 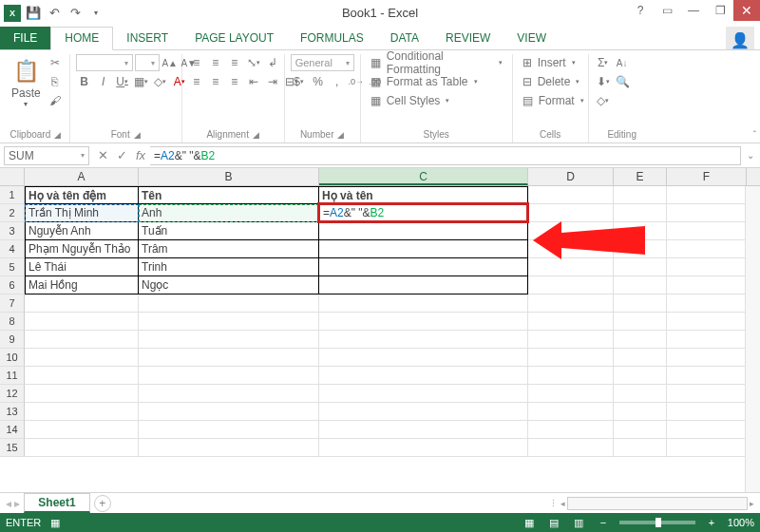 I want to click on tab-pagelayout: PAGE LAYOUT, so click(x=234, y=38).